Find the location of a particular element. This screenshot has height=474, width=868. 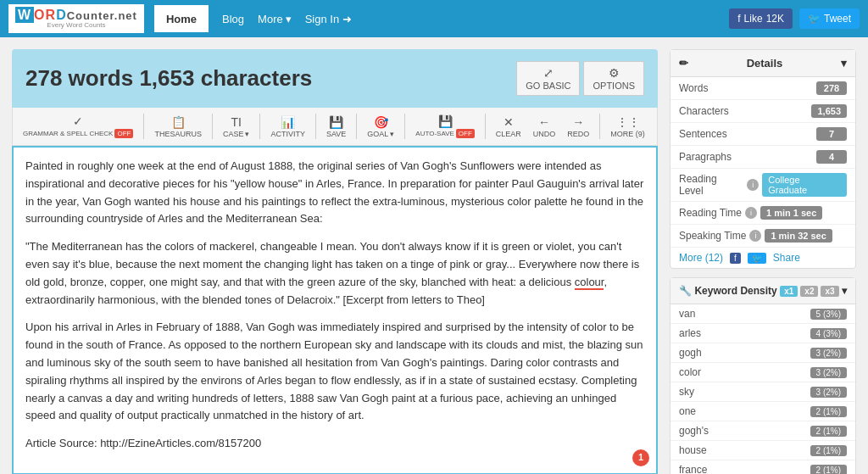

go-basic-button: ⤢ GO BASIC is located at coordinates (548, 78).